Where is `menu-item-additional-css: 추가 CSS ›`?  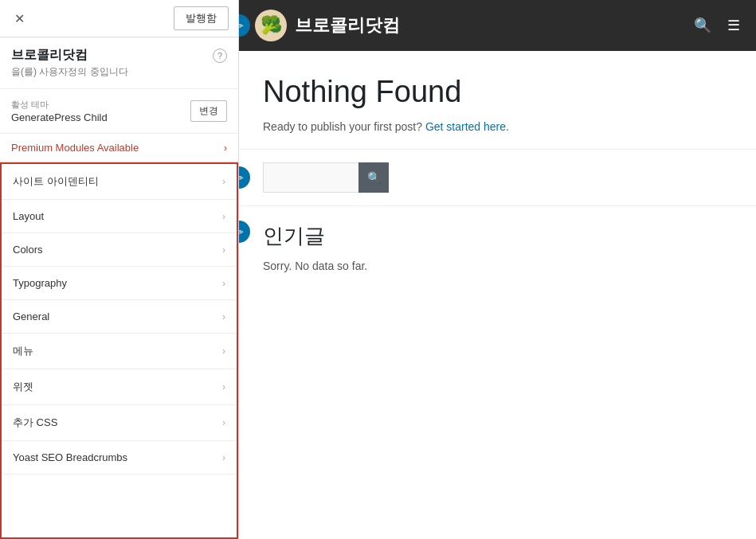
menu-item-additional-css: 추가 CSS › is located at coordinates (119, 424).